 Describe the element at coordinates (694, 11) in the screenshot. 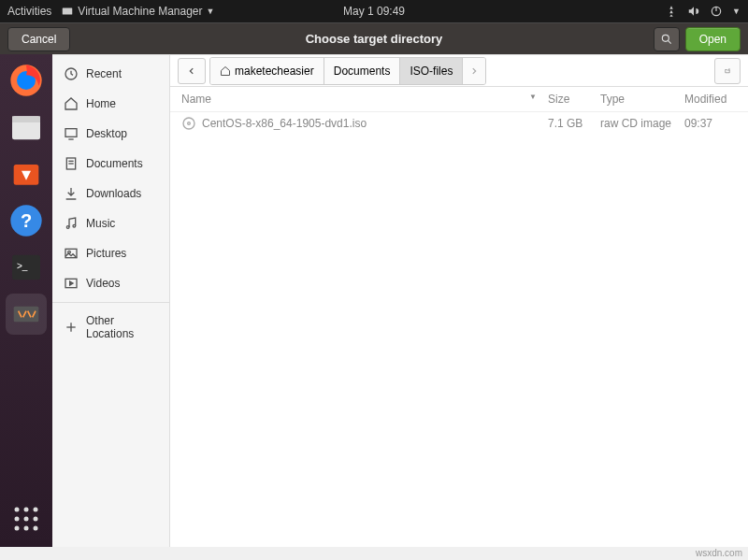

I see `volume-icon` at that location.